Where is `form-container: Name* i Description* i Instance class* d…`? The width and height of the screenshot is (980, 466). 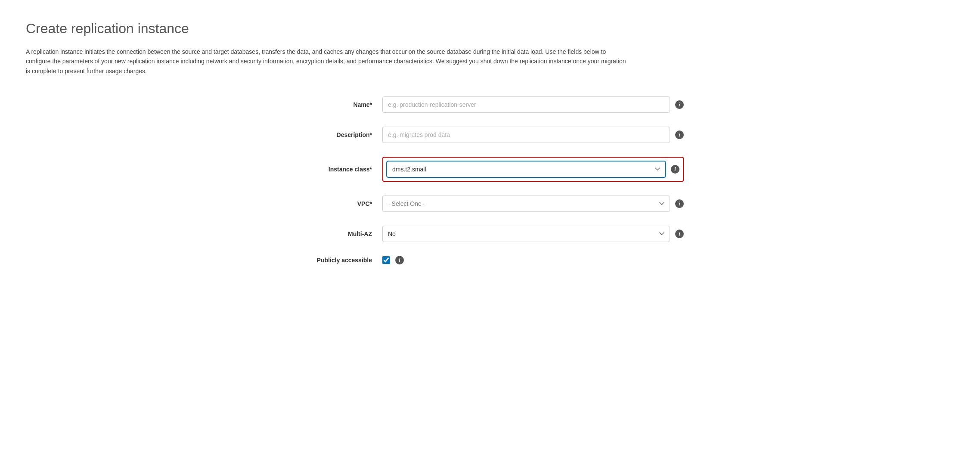 form-container: Name* i Description* i Instance class* d… is located at coordinates (490, 180).